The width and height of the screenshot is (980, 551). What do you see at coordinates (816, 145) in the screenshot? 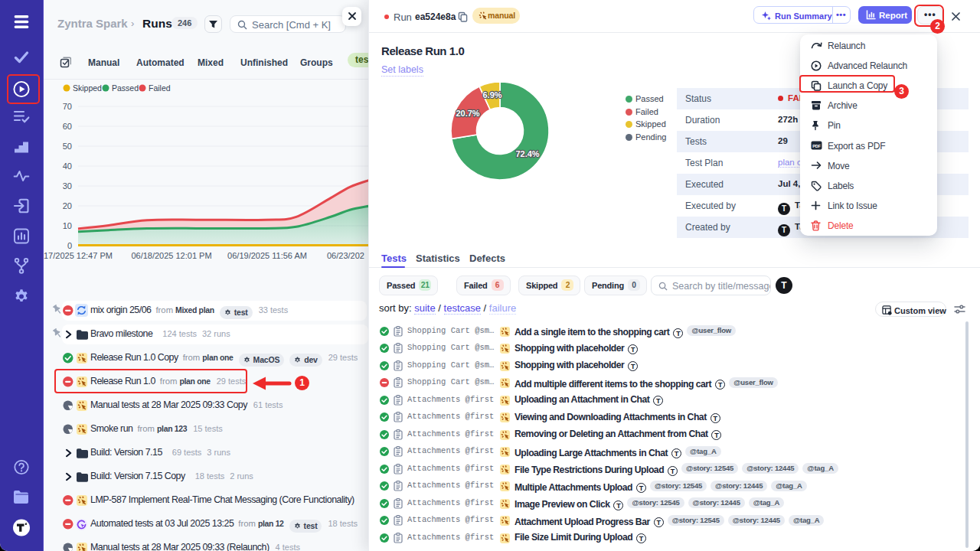
I see `svg-text: PDF` at bounding box center [816, 145].